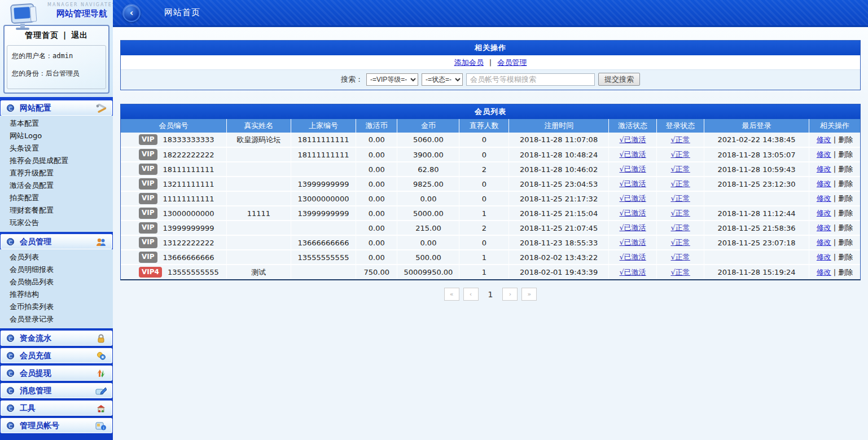 This screenshot has width=868, height=440. I want to click on sidebar-item: 金币拍卖列表, so click(56, 307).